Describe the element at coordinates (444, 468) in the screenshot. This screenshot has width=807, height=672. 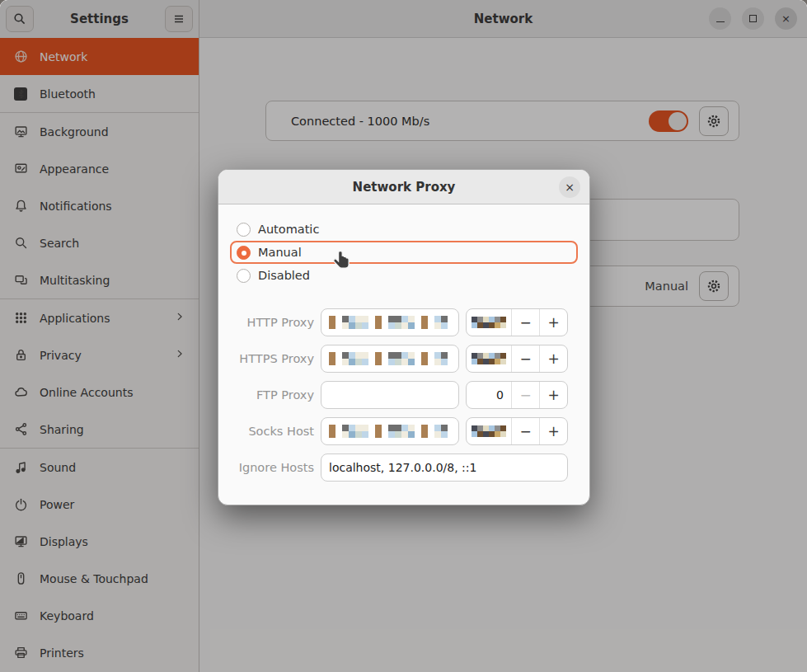
I see `ignore-hosts-input: localhost, 127.0.0.0/8, ::1` at that location.